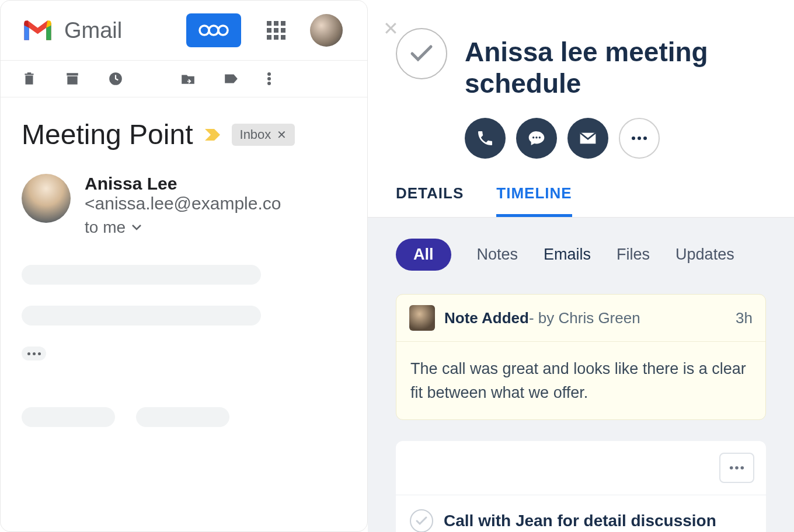 This screenshot has width=794, height=532. What do you see at coordinates (585, 318) in the screenshot?
I see `note-author: - by Chris Green` at bounding box center [585, 318].